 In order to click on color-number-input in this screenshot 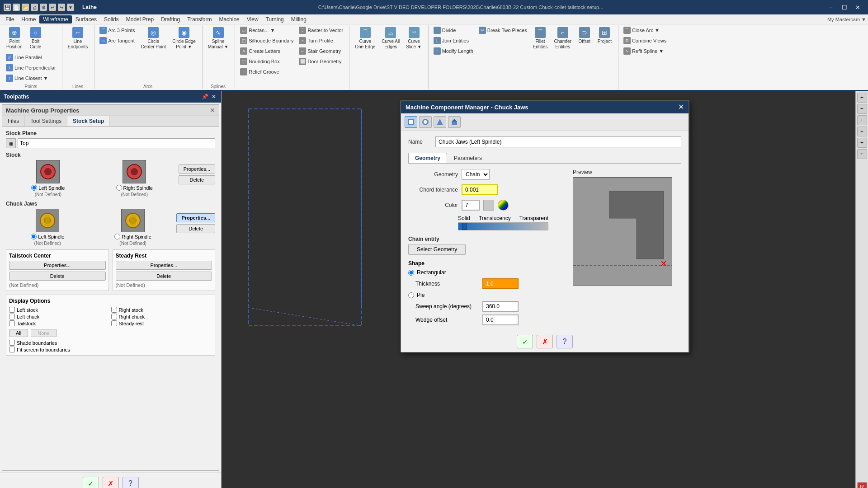, I will do `click(471, 205)`.